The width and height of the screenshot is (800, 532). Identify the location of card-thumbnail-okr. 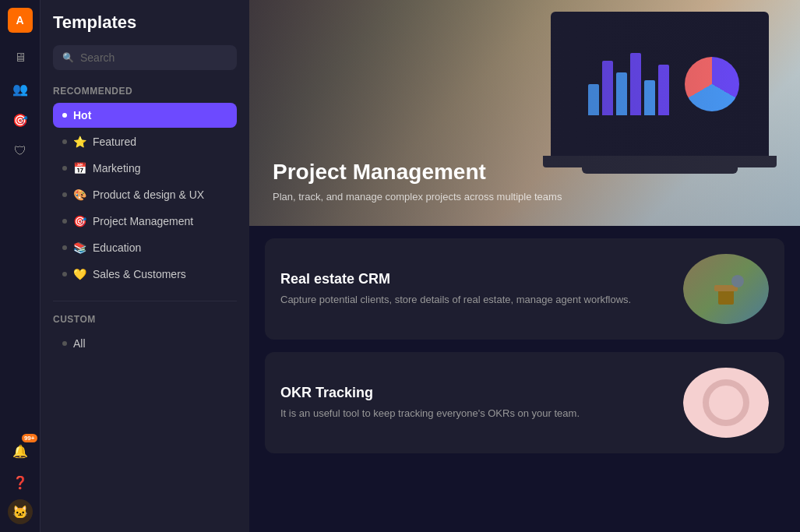
(726, 403).